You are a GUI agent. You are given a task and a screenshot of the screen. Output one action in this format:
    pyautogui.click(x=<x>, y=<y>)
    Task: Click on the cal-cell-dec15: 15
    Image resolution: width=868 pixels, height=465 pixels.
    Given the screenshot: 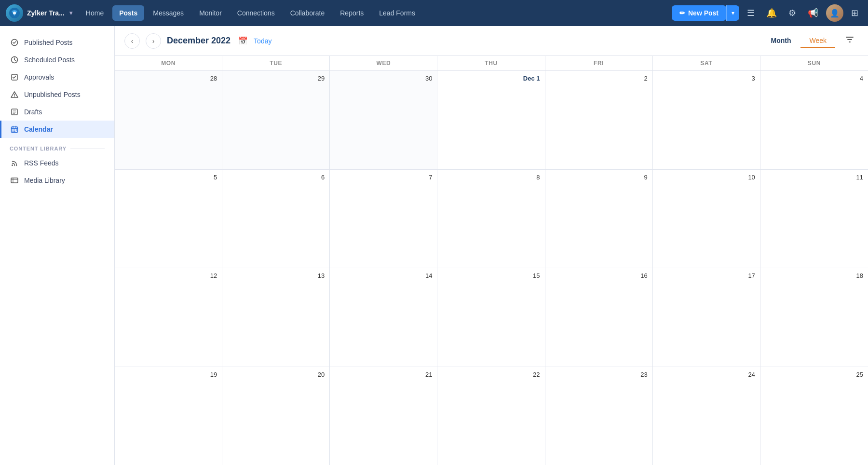 What is the action you would take?
    pyautogui.click(x=491, y=317)
    